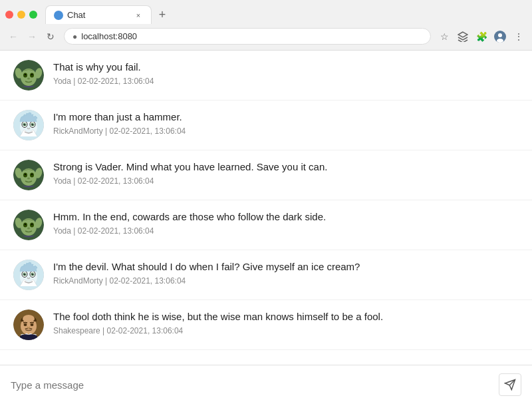 The width and height of the screenshot is (532, 404). I want to click on menu-icon: ⋮, so click(519, 37).